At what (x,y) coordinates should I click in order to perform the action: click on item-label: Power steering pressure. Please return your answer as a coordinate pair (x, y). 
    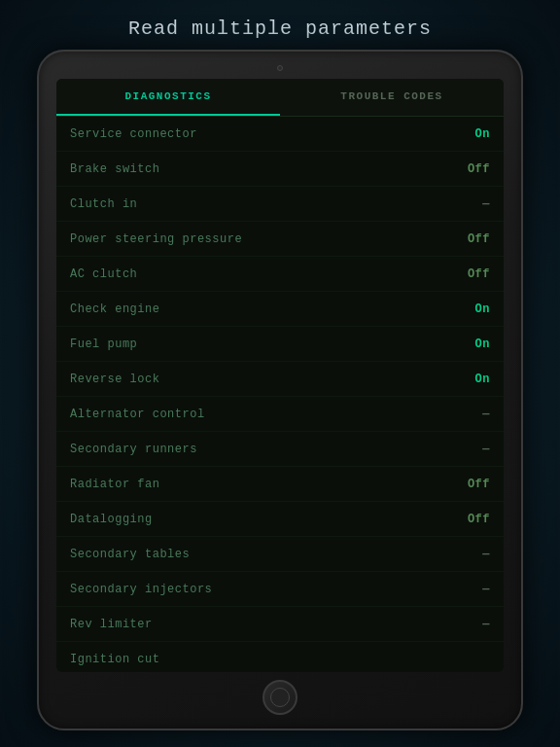
    Looking at the image, I should click on (156, 239).